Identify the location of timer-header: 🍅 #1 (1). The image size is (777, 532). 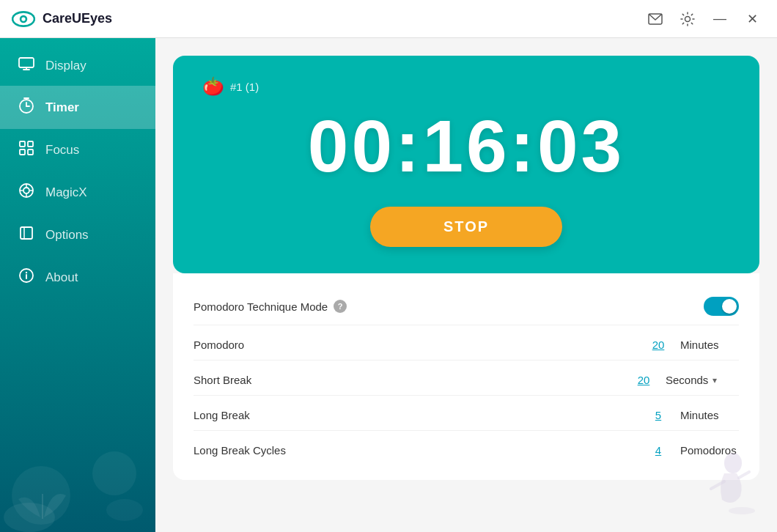
(230, 86).